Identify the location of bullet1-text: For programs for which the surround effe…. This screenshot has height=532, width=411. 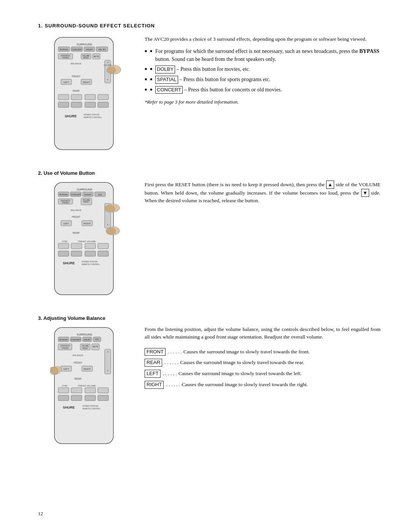
(268, 56).